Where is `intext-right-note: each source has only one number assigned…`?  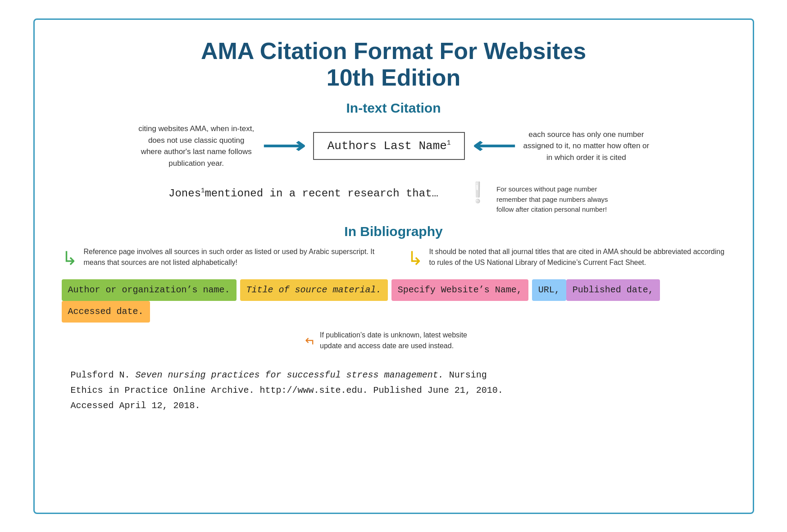
intext-right-note: each source has only one number assigned… is located at coordinates (586, 146).